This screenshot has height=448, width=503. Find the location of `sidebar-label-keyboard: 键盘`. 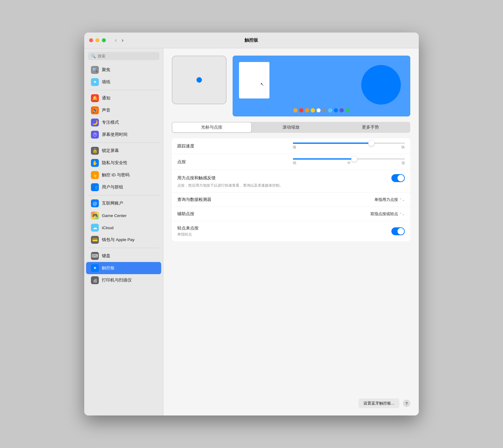

sidebar-label-keyboard: 键盘 is located at coordinates (106, 256).